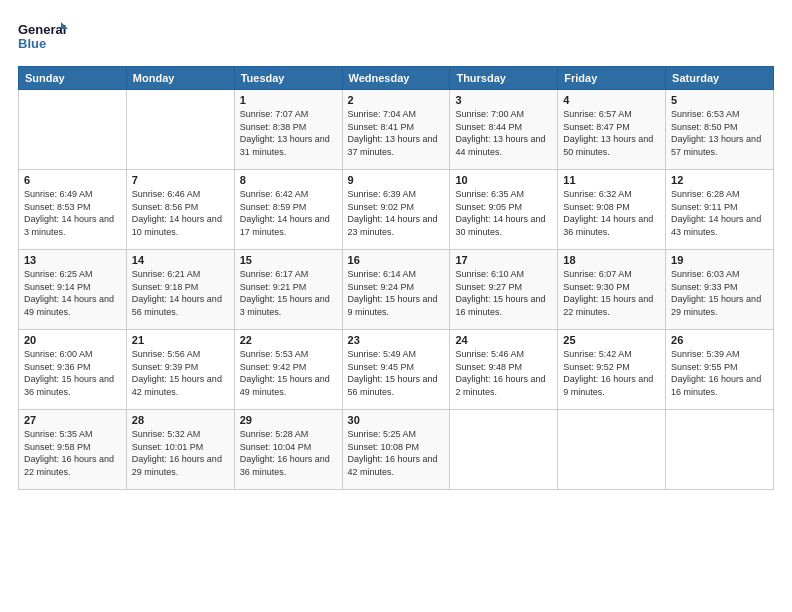 The width and height of the screenshot is (792, 612). I want to click on calendar-cell: 8Sunrise: 6:42 AM Sunset: 8:59 PM Daylig…, so click(288, 210).